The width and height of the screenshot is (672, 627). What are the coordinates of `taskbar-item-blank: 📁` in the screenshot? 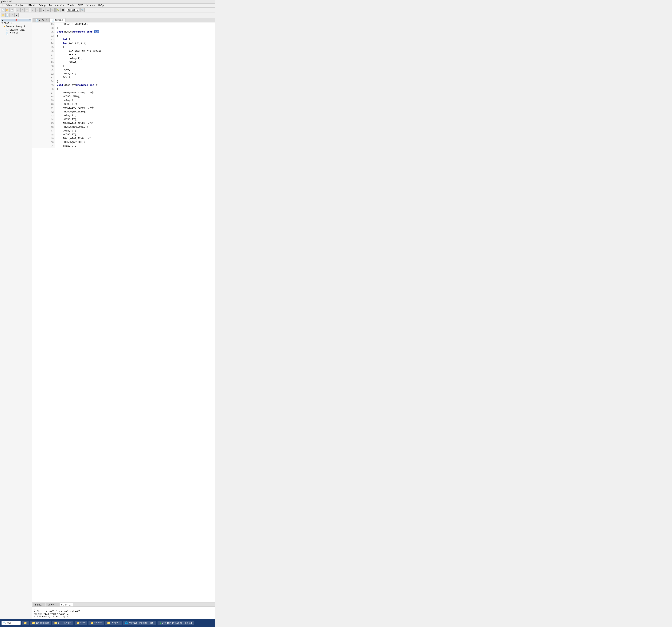 It's located at (25, 623).